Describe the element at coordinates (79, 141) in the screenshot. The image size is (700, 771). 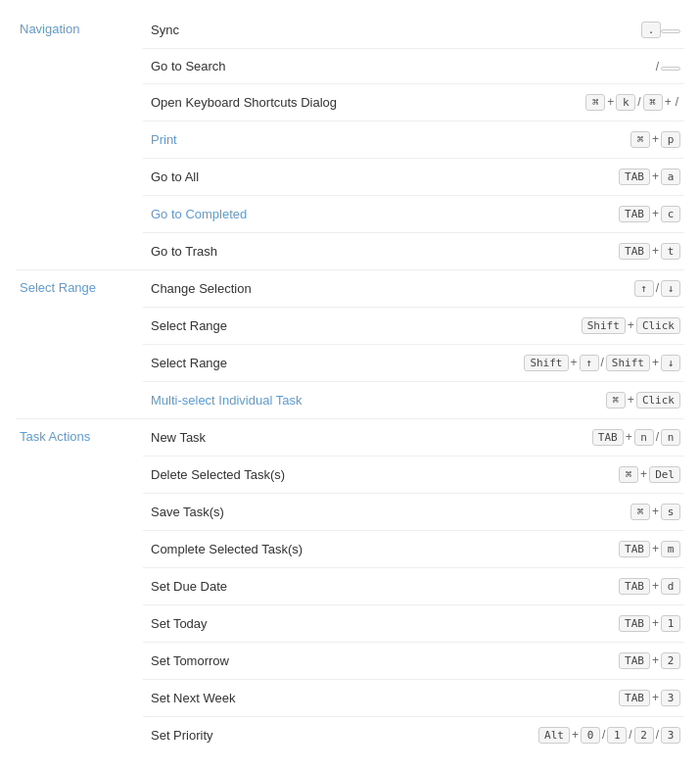
I see `category-label: Navigation` at that location.